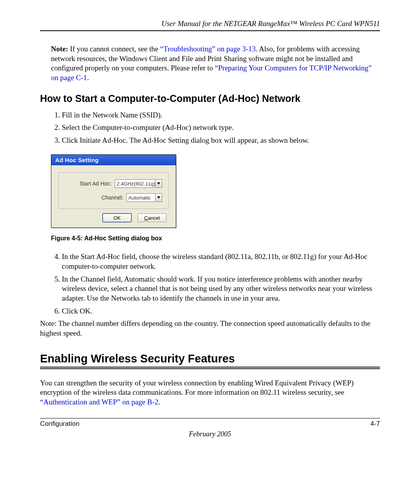  What do you see at coordinates (154, 218) in the screenshot?
I see `cancel-rest: ancel` at bounding box center [154, 218].